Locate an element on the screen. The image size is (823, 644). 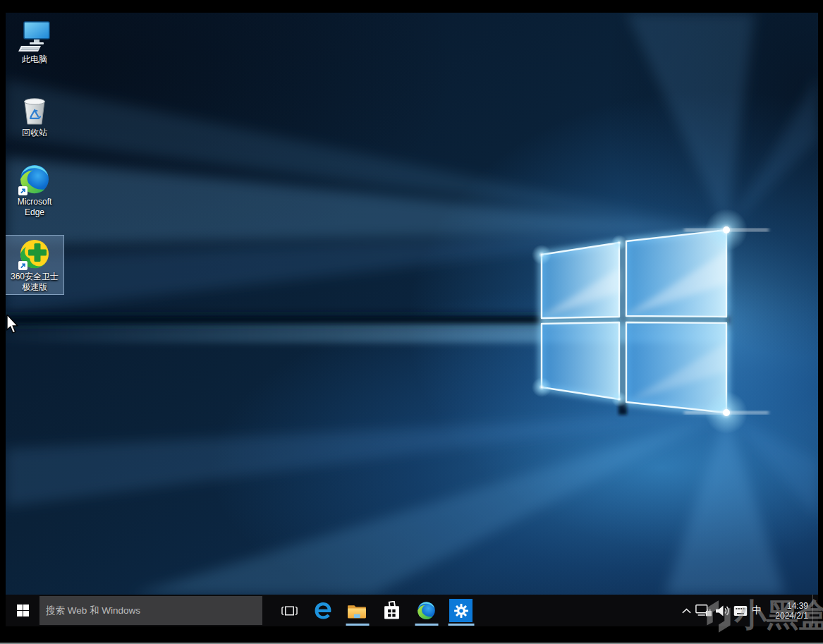
tray-ime-keyboard-button is located at coordinates (740, 611).